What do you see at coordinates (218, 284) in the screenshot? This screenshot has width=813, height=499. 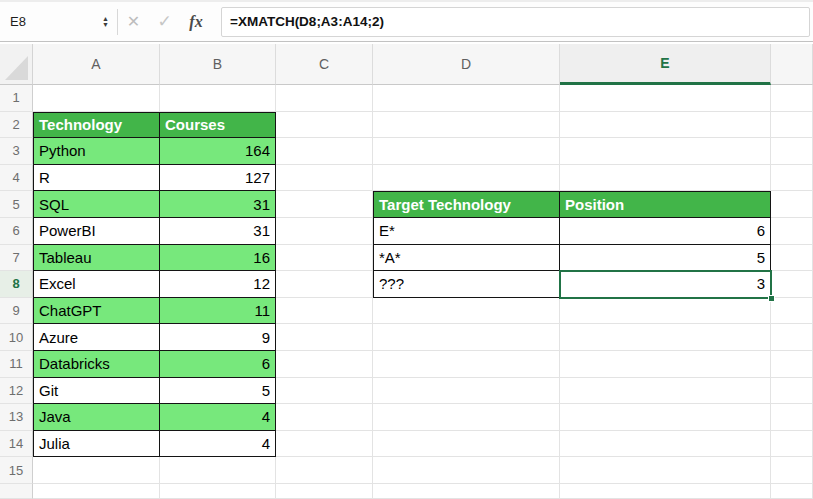 I see `cell-B8: 12` at bounding box center [218, 284].